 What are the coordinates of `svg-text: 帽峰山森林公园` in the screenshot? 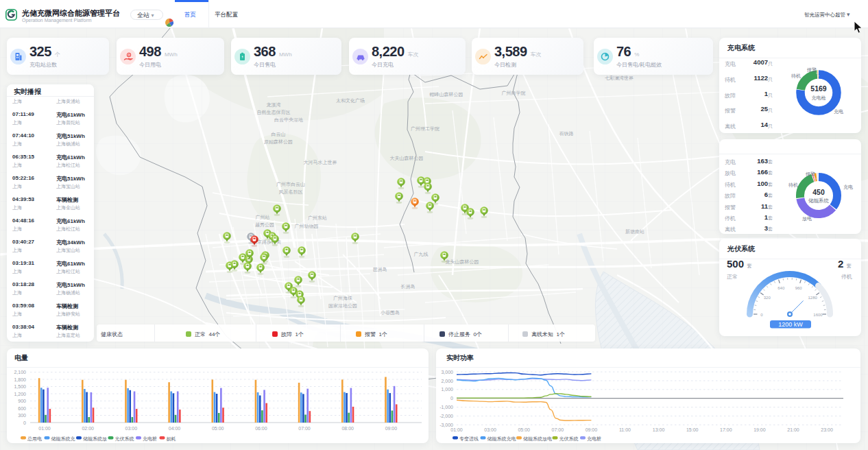 It's located at (447, 95).